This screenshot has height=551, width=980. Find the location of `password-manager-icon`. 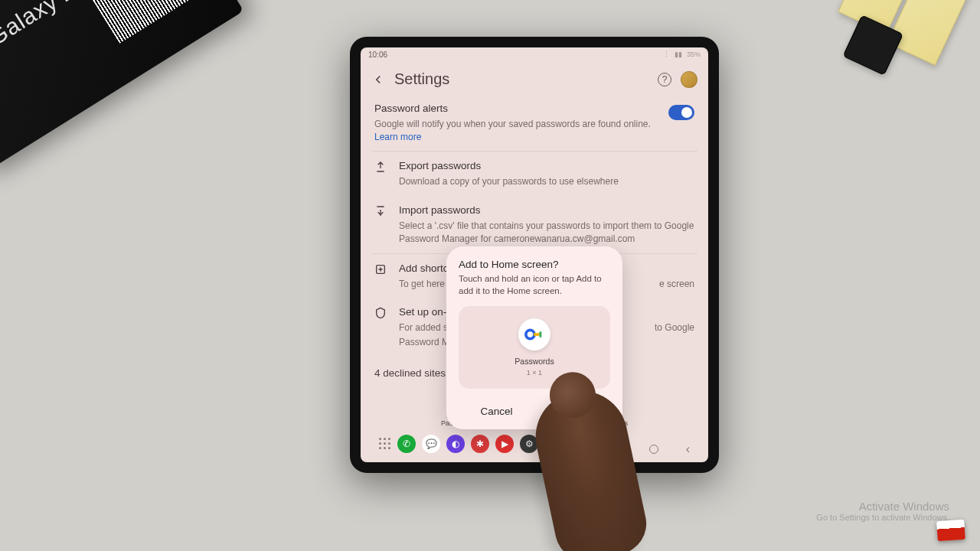

password-manager-icon is located at coordinates (534, 334).